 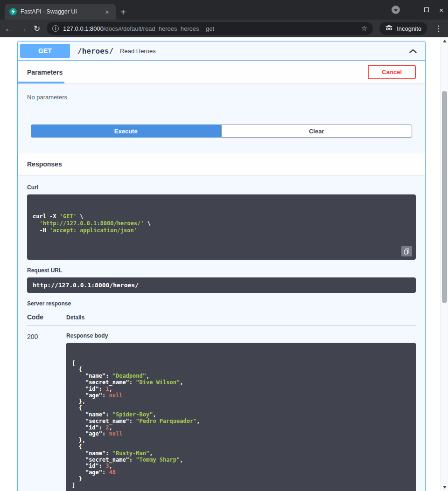 I want to click on parameters-title: Parameters, so click(x=45, y=72).